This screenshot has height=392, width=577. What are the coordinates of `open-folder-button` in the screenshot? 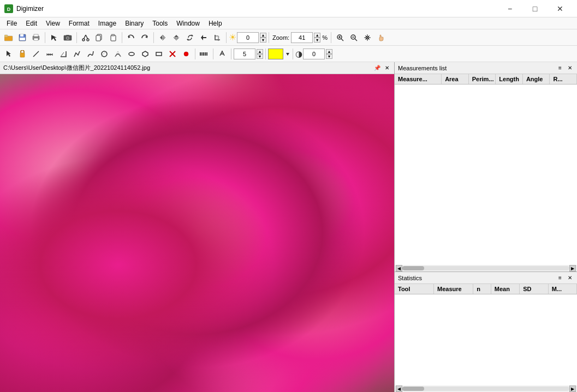 It's located at (9, 38).